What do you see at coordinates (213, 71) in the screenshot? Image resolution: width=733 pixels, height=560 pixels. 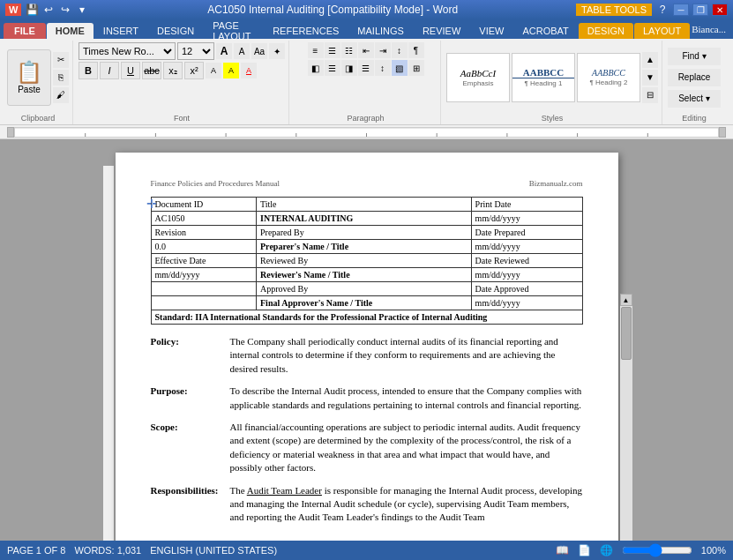 I see `text-effects-btn: A` at bounding box center [213, 71].